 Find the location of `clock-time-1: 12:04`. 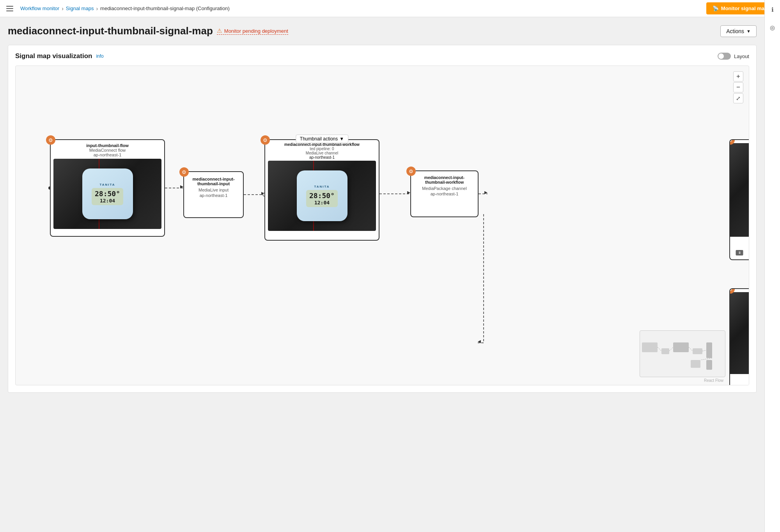

clock-time-1: 12:04 is located at coordinates (108, 200).